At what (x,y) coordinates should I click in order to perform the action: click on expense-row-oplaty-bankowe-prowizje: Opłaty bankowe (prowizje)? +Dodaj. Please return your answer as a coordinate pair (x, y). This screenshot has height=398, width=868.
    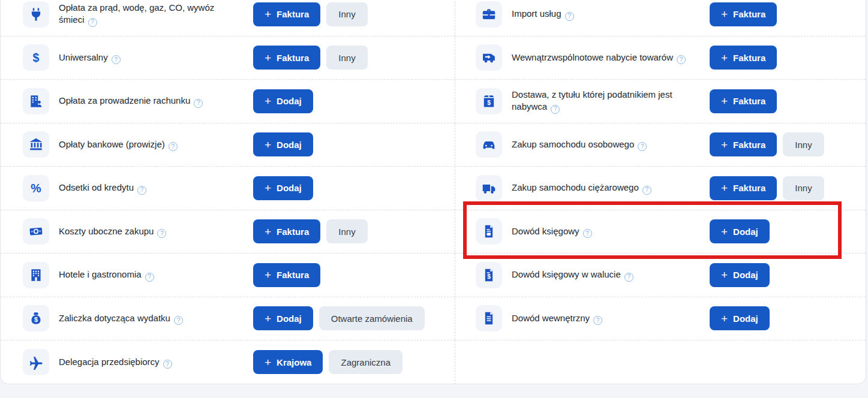
    Looking at the image, I should click on (228, 145).